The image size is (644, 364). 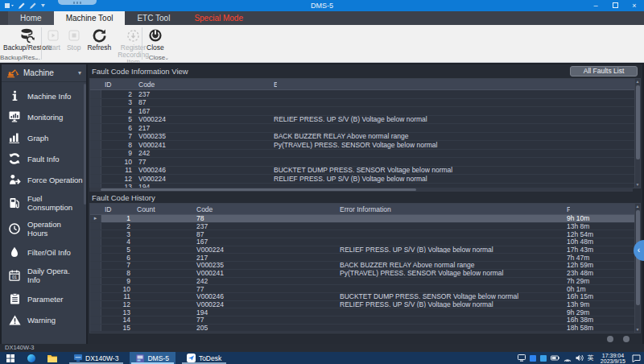 I want to click on battery-icon, so click(x=555, y=358).